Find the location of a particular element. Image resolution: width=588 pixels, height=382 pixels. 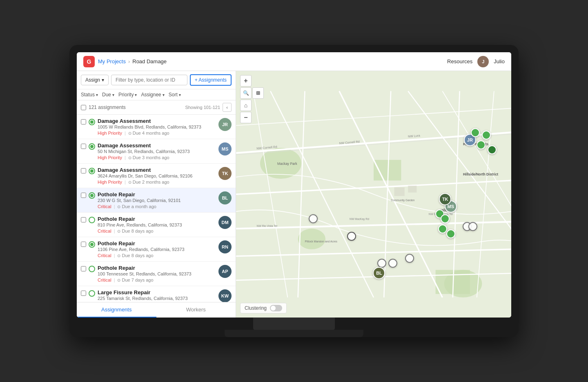

search-input is located at coordinates (149, 80).